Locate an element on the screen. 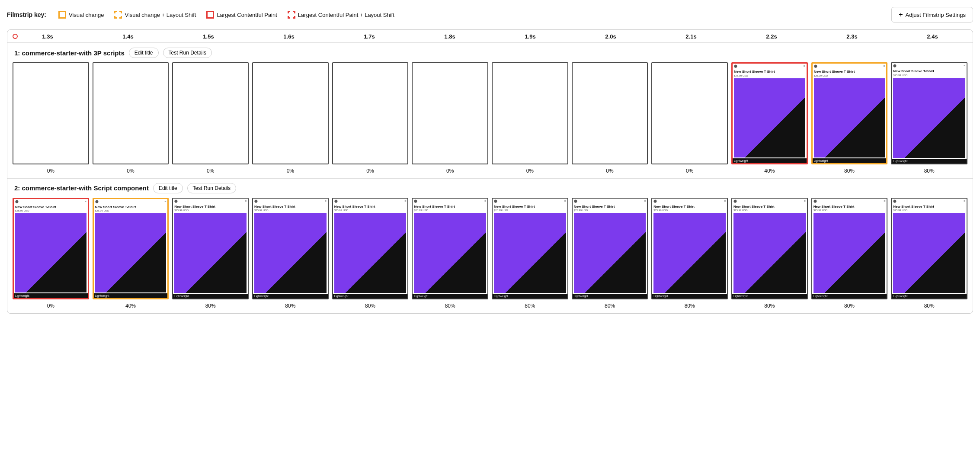 This screenshot has width=980, height=456. frame-pct-s1-f2: 0% is located at coordinates (131, 170).